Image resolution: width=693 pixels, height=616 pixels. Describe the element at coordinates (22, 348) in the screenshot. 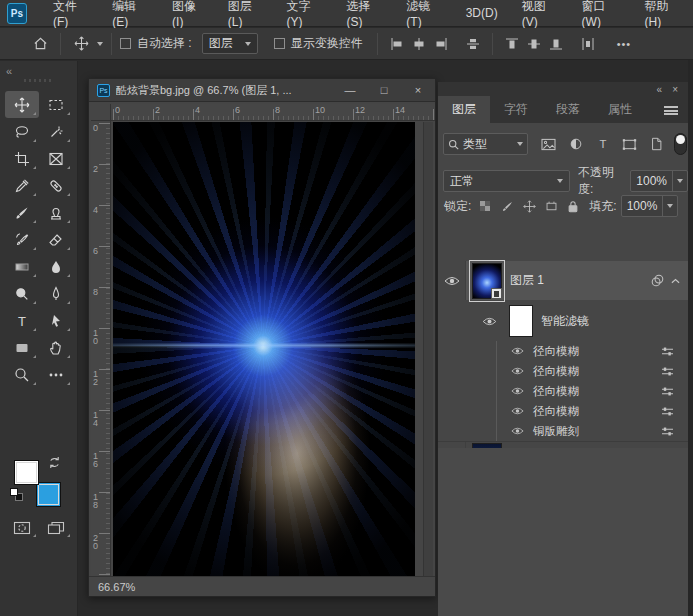

I see `rectangle-tool` at that location.